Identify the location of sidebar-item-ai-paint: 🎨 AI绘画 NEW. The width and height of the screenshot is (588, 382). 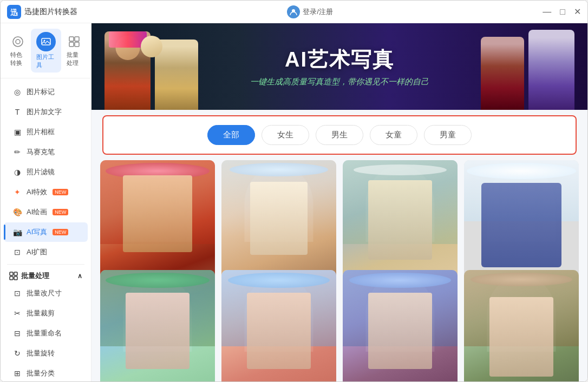
(45, 212).